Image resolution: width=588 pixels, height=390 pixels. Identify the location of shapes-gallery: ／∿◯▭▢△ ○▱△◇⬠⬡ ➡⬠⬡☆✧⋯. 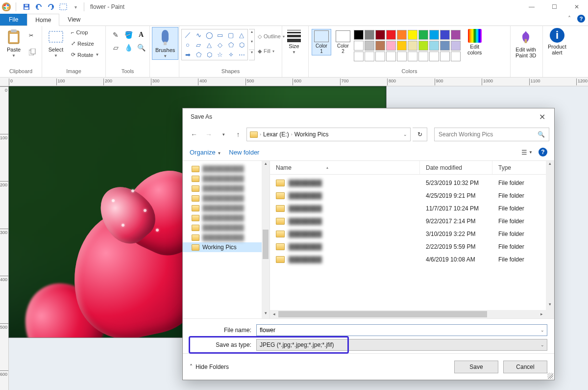
(215, 45).